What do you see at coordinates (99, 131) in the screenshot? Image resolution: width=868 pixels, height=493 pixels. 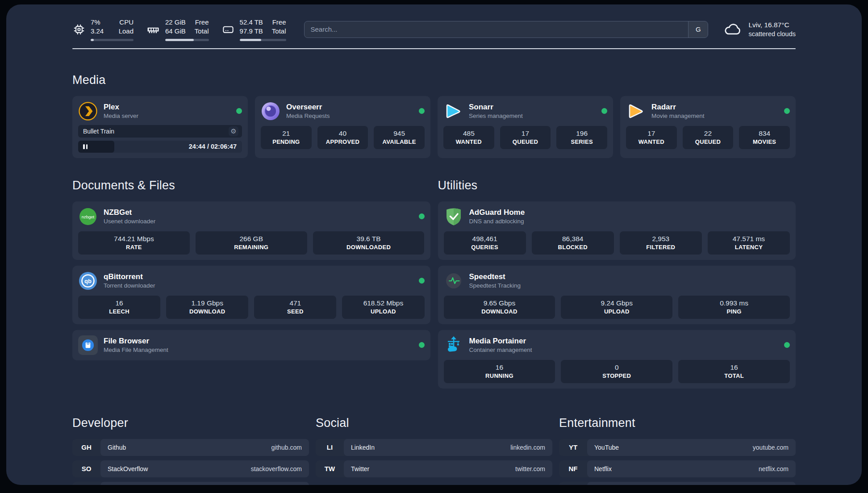 I see `now-playing-title: Bullet Train` at bounding box center [99, 131].